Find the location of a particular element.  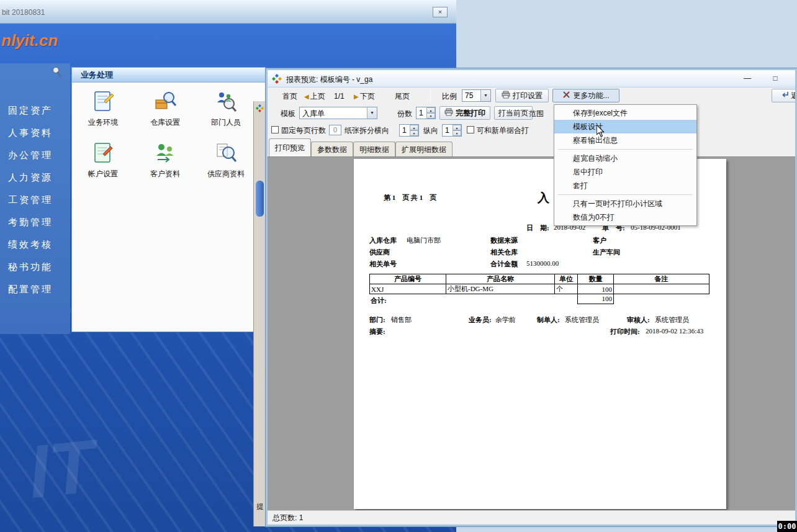

scrollbar-thumb is located at coordinates (259, 199).